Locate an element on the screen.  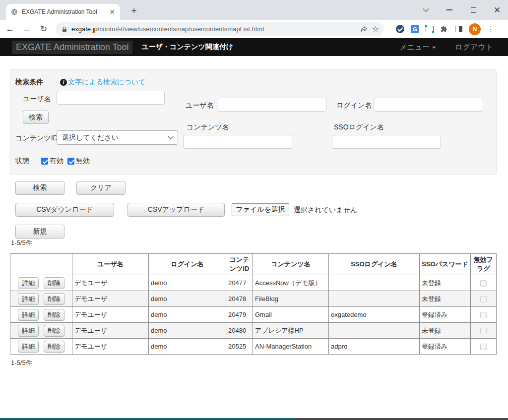
app-brand: EXGATE Administration Tool is located at coordinates (72, 48).